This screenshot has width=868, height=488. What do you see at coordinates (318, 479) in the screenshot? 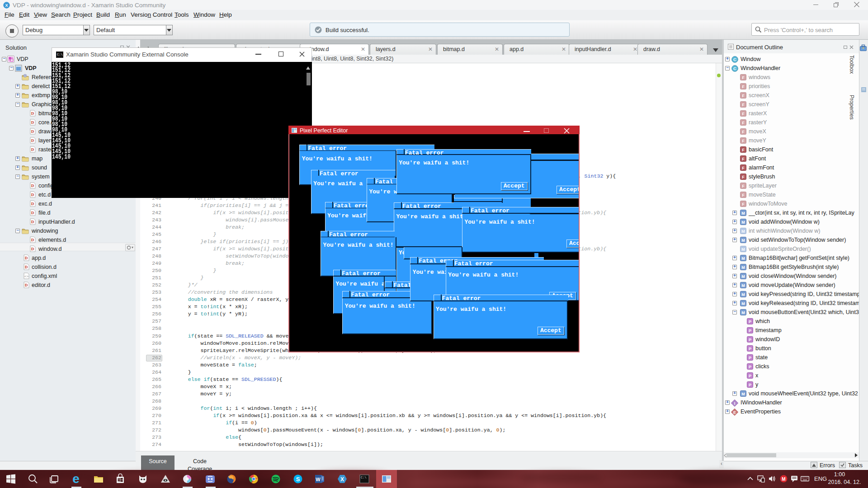
I see `svg-text: W` at bounding box center [318, 479].